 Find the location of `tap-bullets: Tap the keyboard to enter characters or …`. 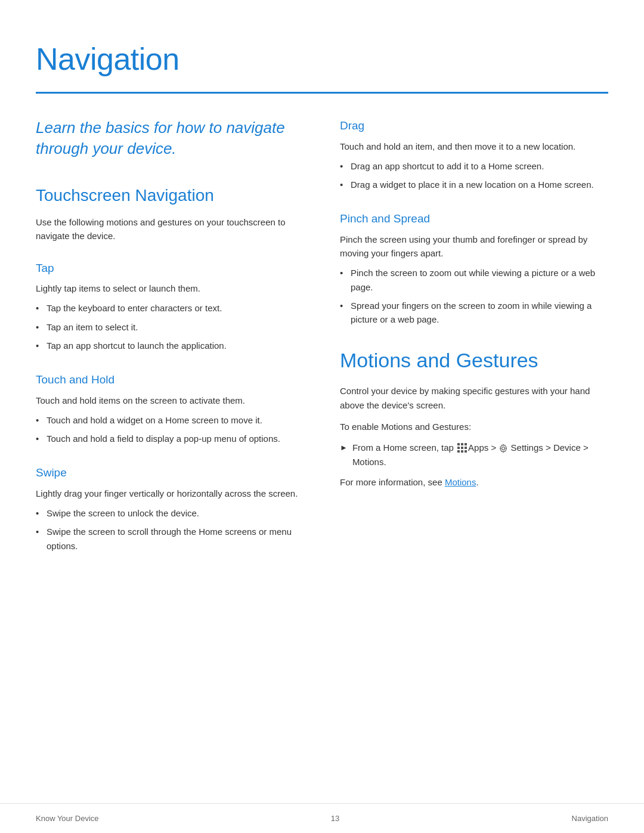

tap-bullets: Tap the keyboard to enter characters or … is located at coordinates (170, 327).